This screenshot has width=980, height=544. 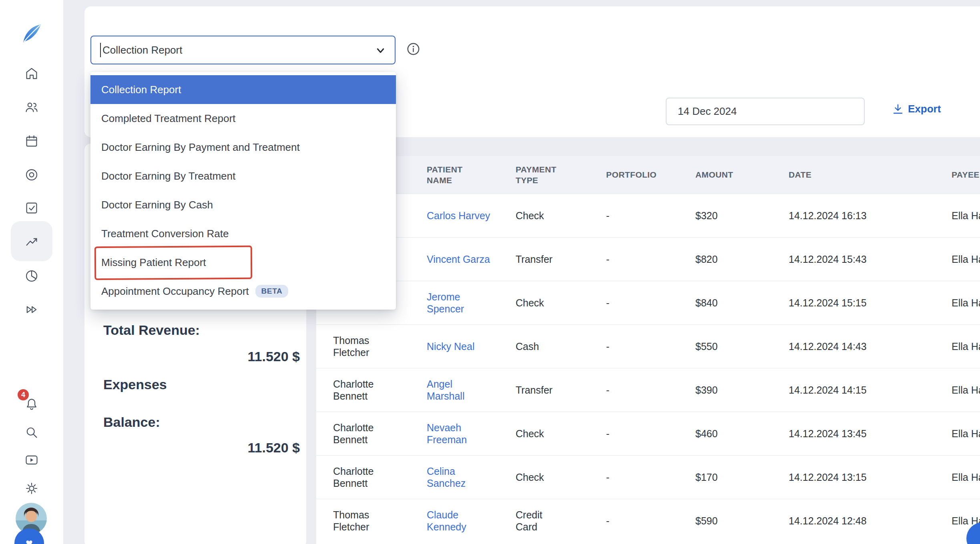 What do you see at coordinates (243, 176) in the screenshot?
I see `menu-item-doctor-earning-by-treatment: Doctor Earning By Treatment` at bounding box center [243, 176].